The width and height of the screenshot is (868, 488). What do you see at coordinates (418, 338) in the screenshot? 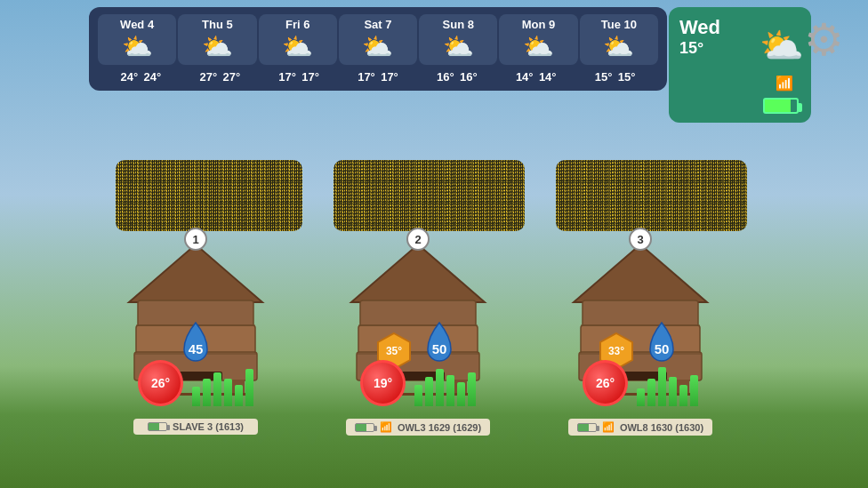
I see `hive-container-2: 2 35°5019°📶OWL3 1629 (1629)` at bounding box center [418, 338].